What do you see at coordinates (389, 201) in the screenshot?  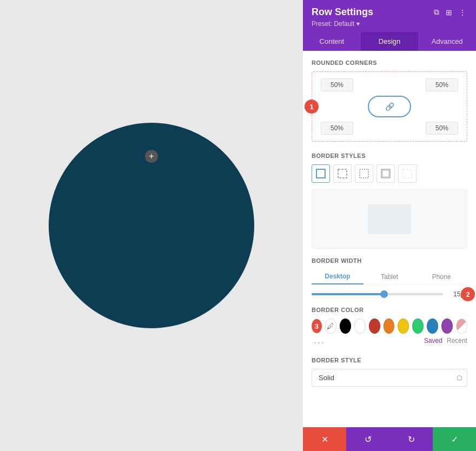 I see `border-styles-section: Border Styles` at bounding box center [389, 201].